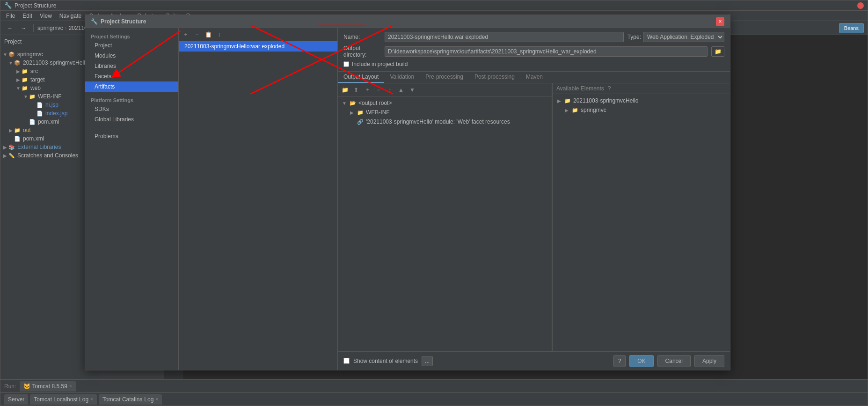  Describe the element at coordinates (438, 122) in the screenshot. I see `output-facet-label: '20211003-springmvcHello' module: 'Web' …` at that location.